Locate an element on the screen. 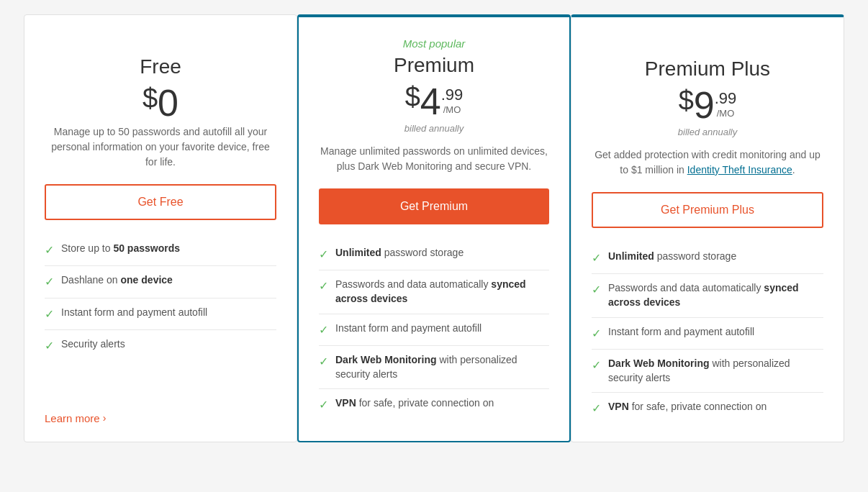  feature-text: Security alerts is located at coordinates (94, 345).